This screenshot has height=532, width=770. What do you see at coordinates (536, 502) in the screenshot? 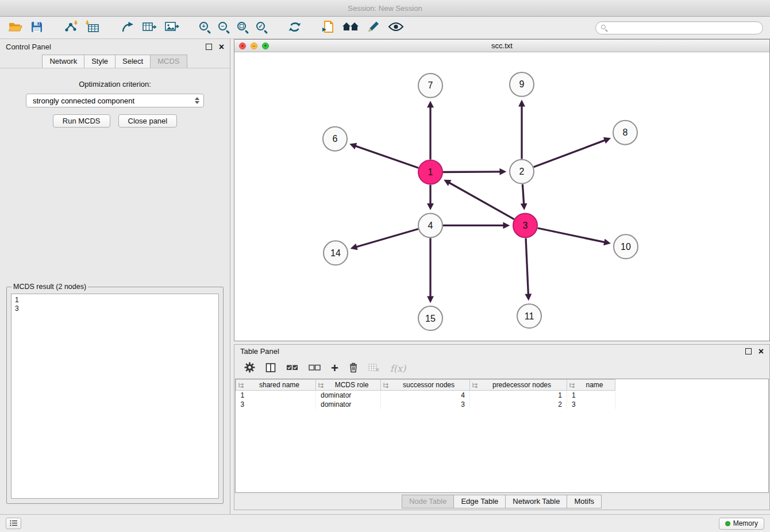
I see `tab-network-table: Network Table` at bounding box center [536, 502].